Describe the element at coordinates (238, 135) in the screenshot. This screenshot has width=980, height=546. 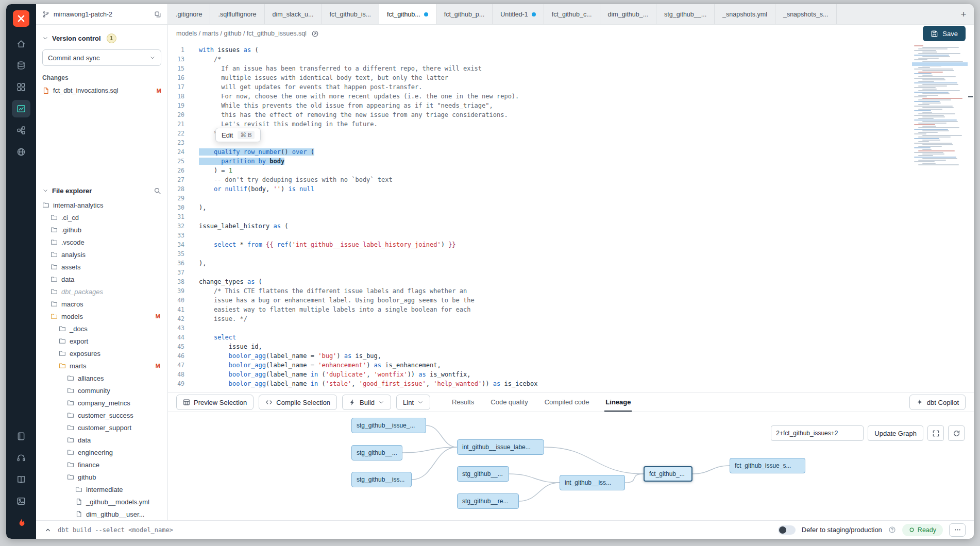
I see `edit-popup: Edit ⌘ B` at that location.